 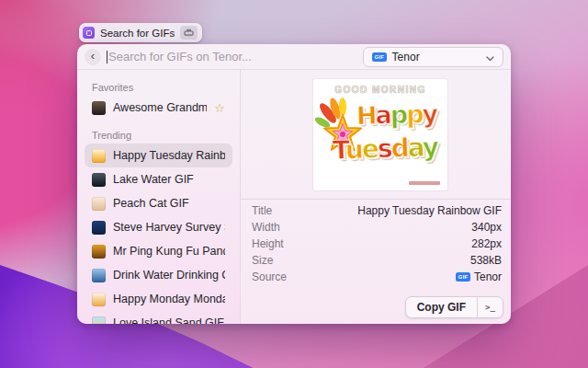 What do you see at coordinates (169, 320) in the screenshot?
I see `list-item-label: Love Island Sand GIF` at bounding box center [169, 320].